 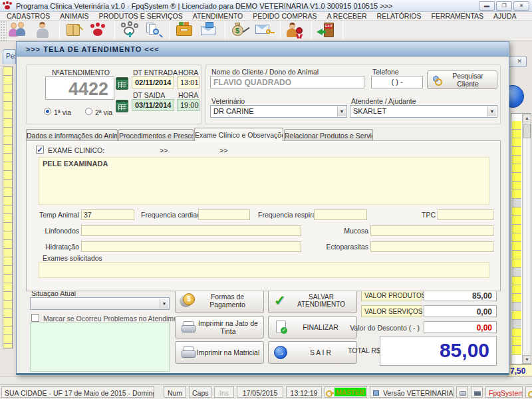 I want to click on problema-checkbox, so click(x=35, y=318).